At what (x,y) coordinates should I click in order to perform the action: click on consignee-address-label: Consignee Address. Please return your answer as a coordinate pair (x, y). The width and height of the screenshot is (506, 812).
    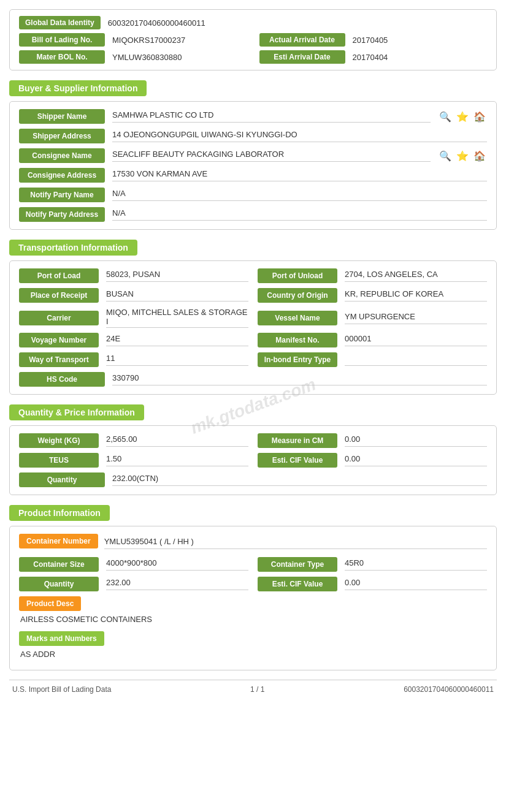
    Looking at the image, I should click on (62, 175).